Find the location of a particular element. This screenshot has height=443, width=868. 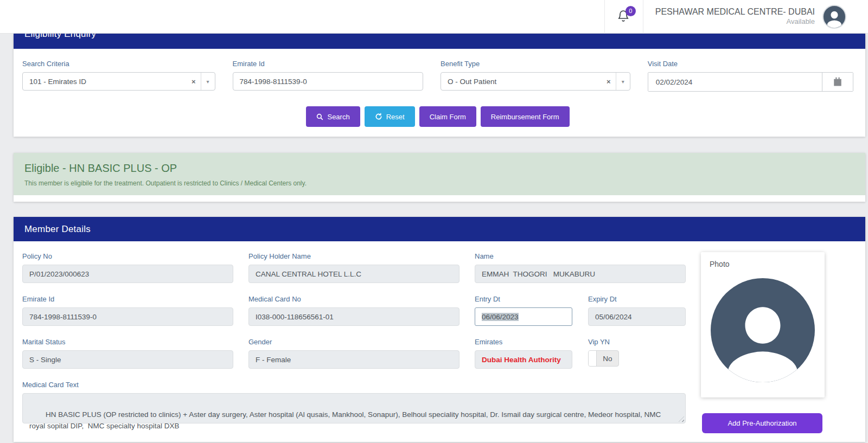

marital-status-field: S - Single is located at coordinates (128, 359).